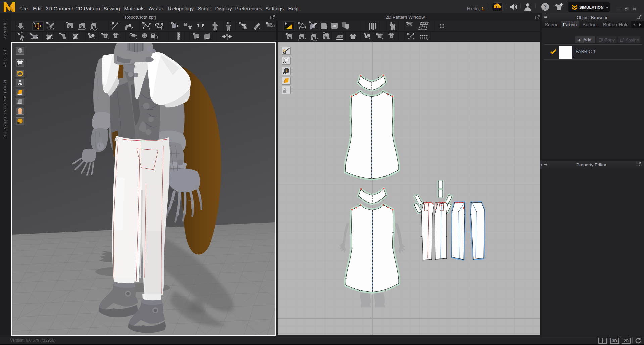  What do you see at coordinates (626, 341) in the screenshot?
I see `svg-text: 2D` at bounding box center [626, 341].